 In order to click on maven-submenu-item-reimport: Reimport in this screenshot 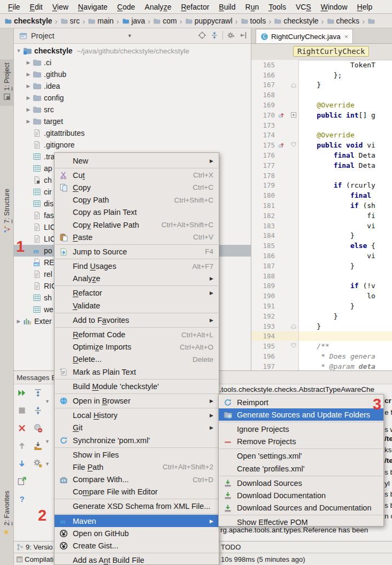, I will do `click(301, 402)`.